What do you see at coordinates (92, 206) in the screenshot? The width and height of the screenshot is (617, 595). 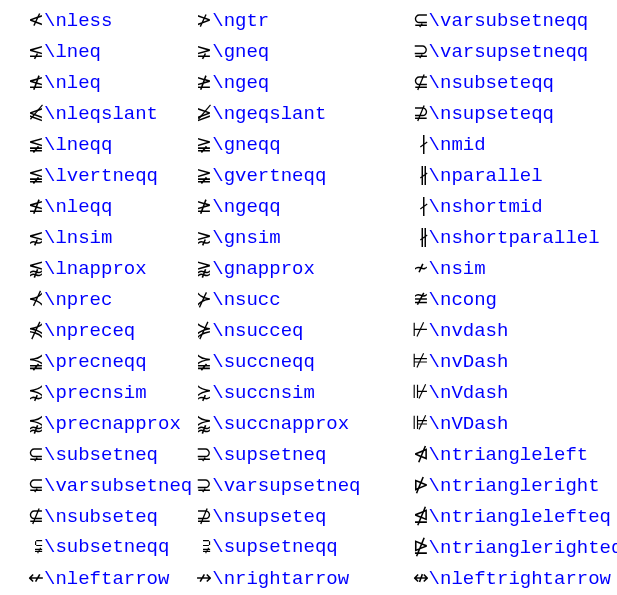 I see `symbol-cell: ≰\nleqq` at bounding box center [92, 206].